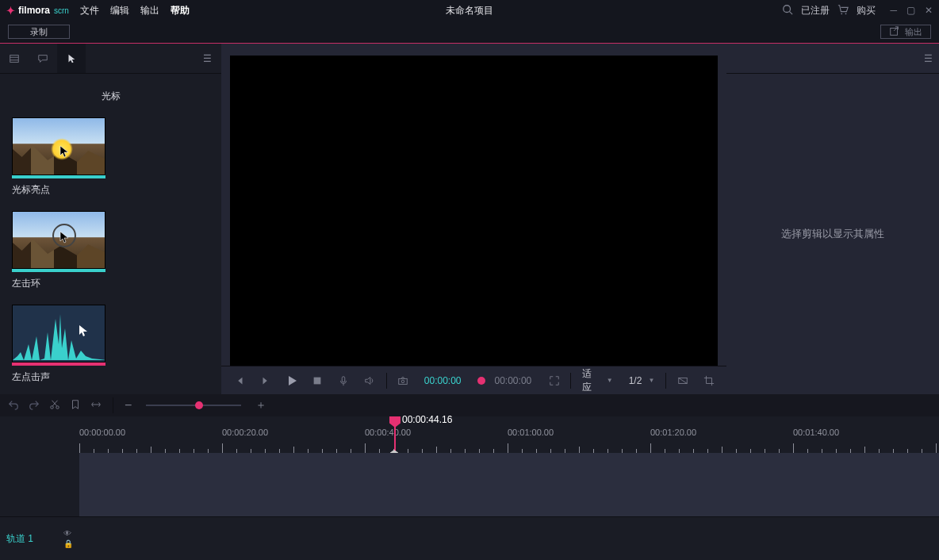 The image size is (939, 560). Describe the element at coordinates (111, 59) in the screenshot. I see `library-tabs: ☰` at that location.